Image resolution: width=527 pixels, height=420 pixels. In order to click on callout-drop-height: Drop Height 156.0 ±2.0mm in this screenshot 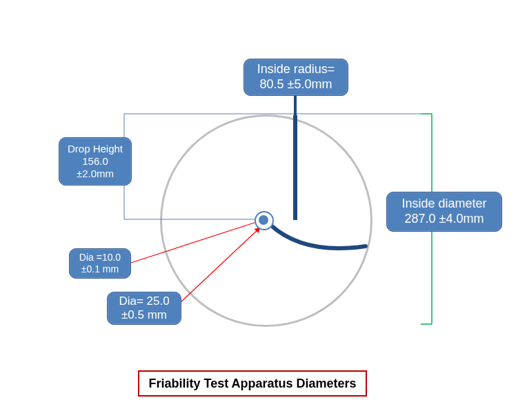, I will do `click(95, 161)`.